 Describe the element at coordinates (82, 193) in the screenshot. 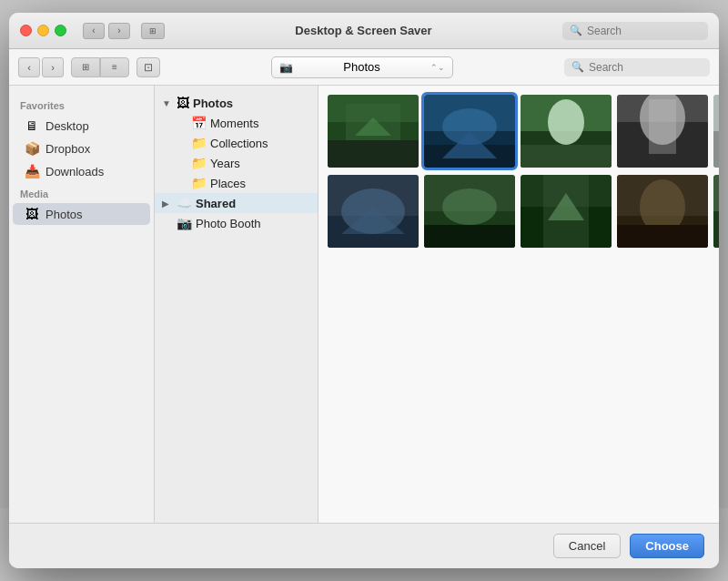

I see `media-section-label: Media` at that location.